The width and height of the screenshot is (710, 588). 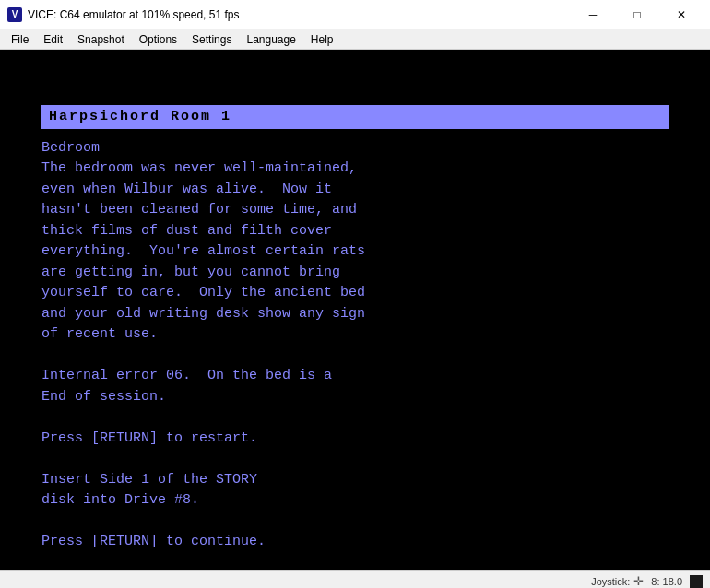 What do you see at coordinates (159, 40) in the screenshot?
I see `menu-options: Options` at bounding box center [159, 40].